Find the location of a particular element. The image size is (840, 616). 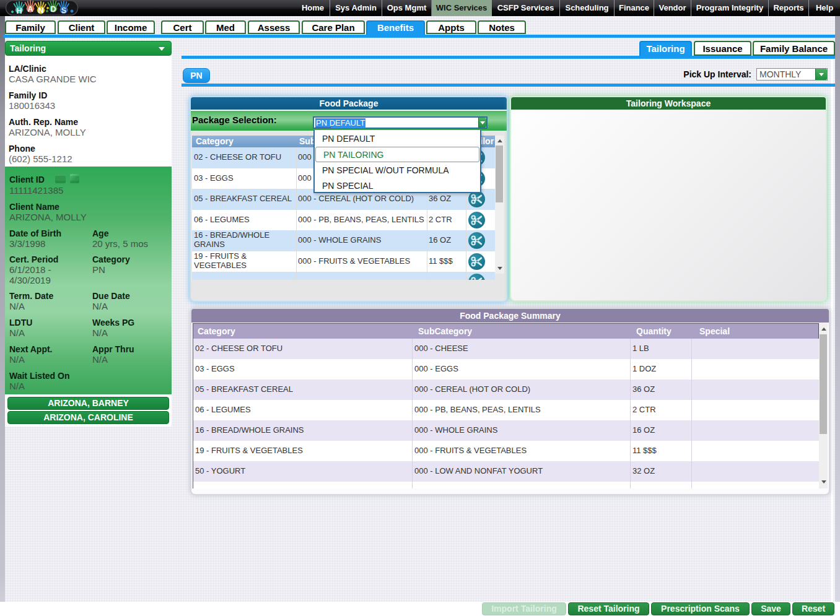

svg-text: H is located at coordinates (19, 11).